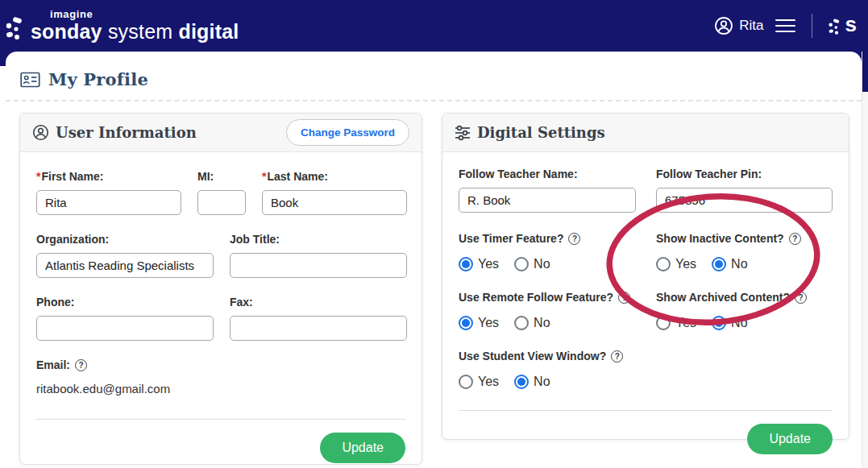 This screenshot has width=868, height=468. What do you see at coordinates (624, 298) in the screenshot?
I see `remote-help-icon: ?` at bounding box center [624, 298].